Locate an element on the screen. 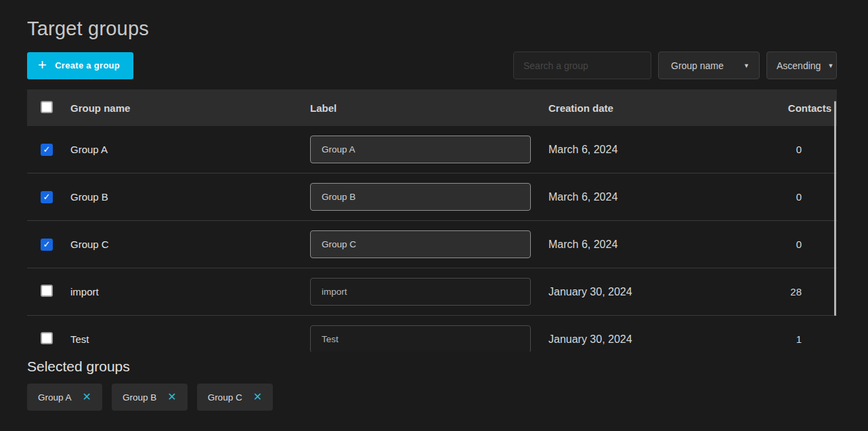 This screenshot has width=868, height=431. column-header-creation-date: Creation date is located at coordinates (660, 108).